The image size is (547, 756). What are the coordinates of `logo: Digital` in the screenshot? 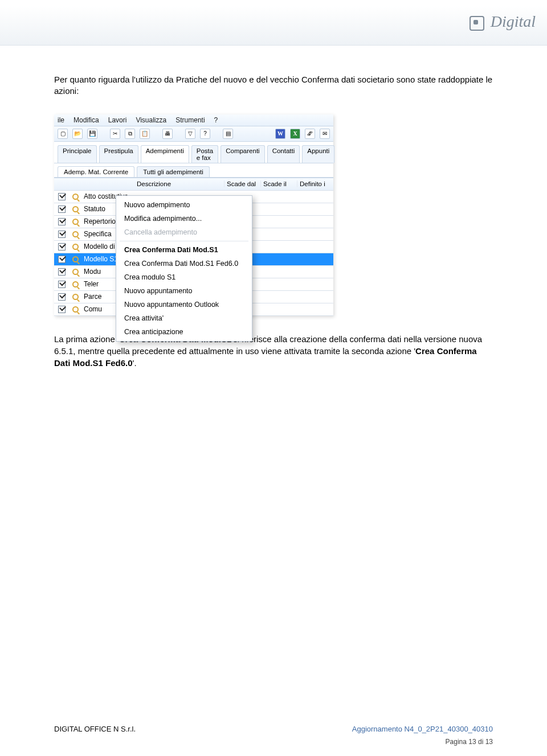 It's located at (503, 22).